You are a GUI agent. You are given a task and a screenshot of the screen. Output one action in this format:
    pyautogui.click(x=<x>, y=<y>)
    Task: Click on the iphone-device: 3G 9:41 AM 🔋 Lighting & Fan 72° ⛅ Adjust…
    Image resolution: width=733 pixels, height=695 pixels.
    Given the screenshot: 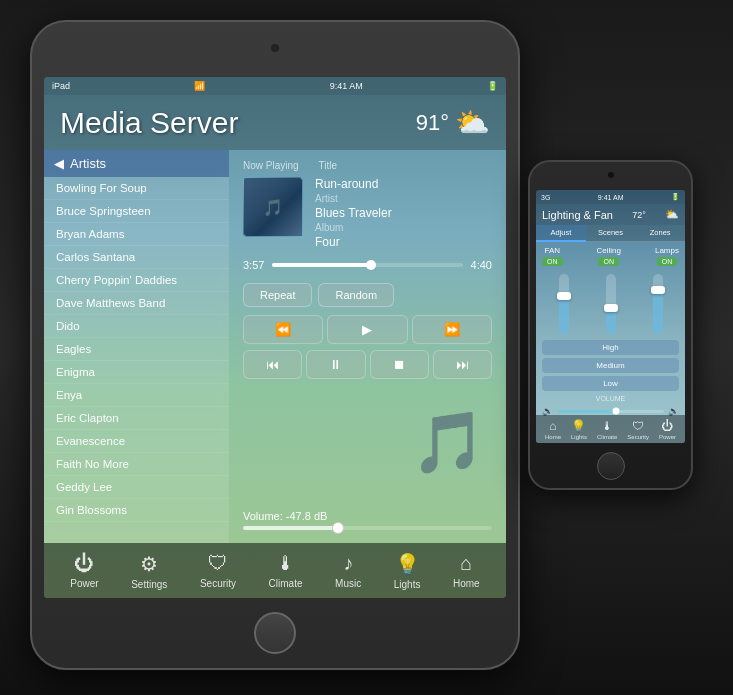 What is the action you would take?
    pyautogui.click(x=610, y=325)
    